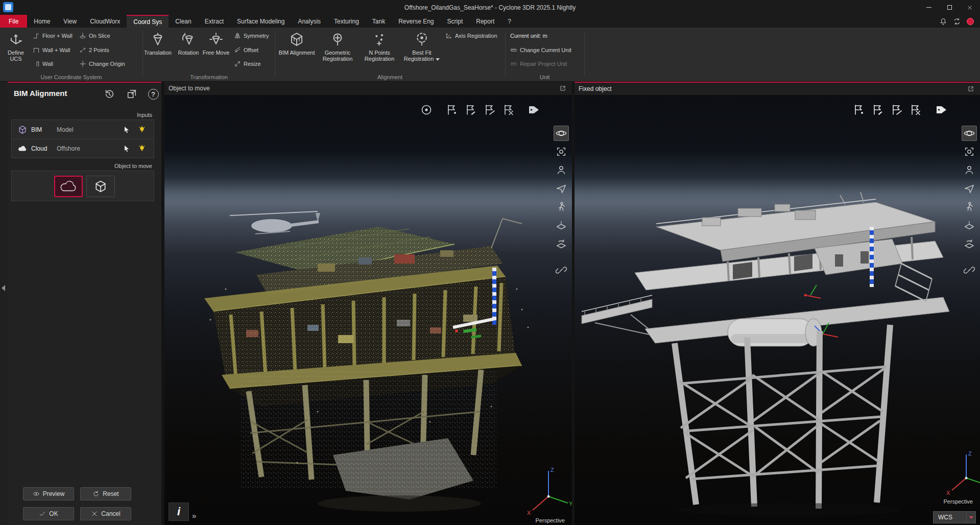 The height and width of the screenshot is (525, 980). I want to click on symmetry-button: Symmetry, so click(251, 36).